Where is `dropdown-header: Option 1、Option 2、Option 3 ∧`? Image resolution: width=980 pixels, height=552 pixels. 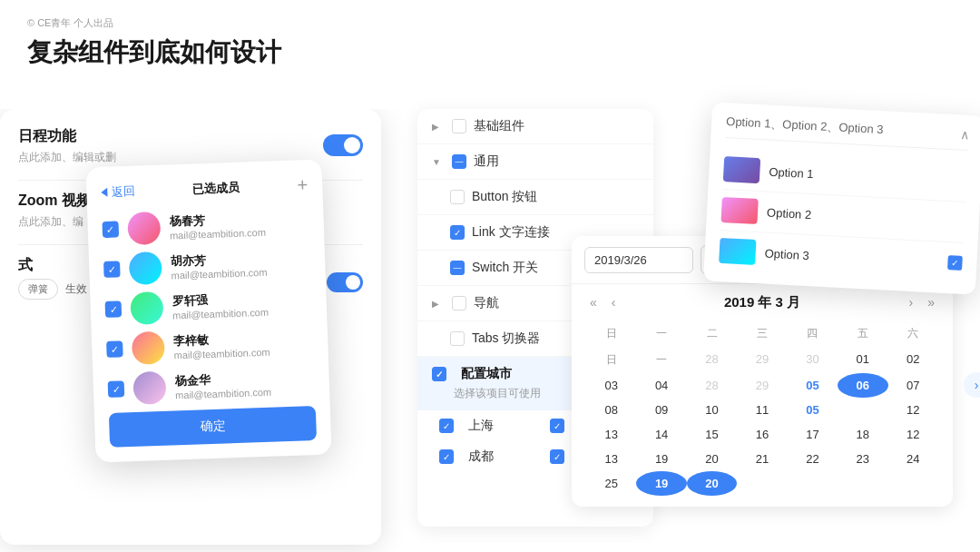 dropdown-header: Option 1、Option 2、Option 3 ∧ is located at coordinates (848, 133).